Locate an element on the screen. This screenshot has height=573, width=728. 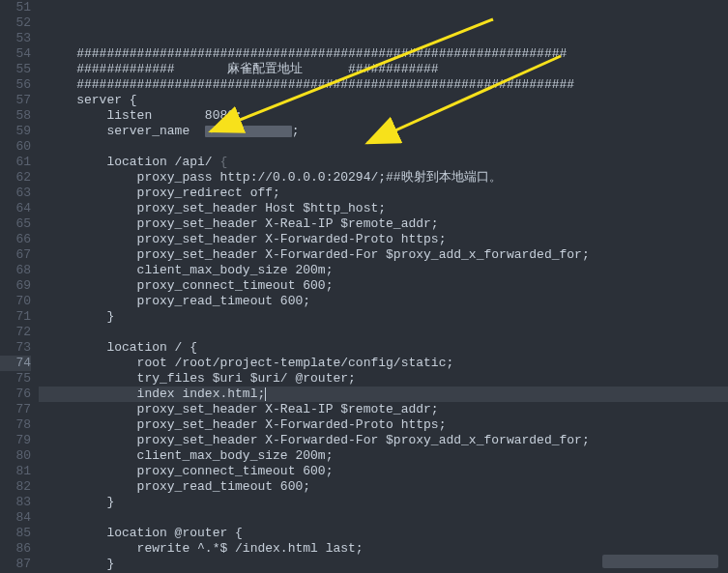
line-number: 87 is located at coordinates (15, 564).